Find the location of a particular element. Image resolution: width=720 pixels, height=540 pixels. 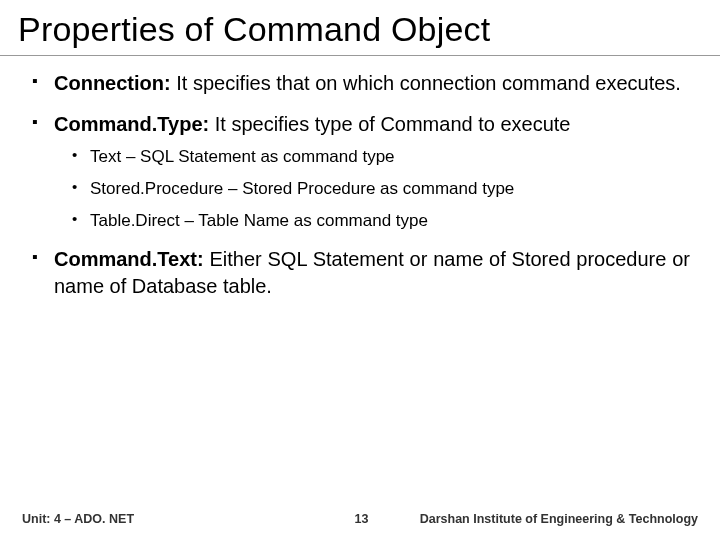

footer-left: Unit: 4 – ADO. NET is located at coordinates (78, 519).